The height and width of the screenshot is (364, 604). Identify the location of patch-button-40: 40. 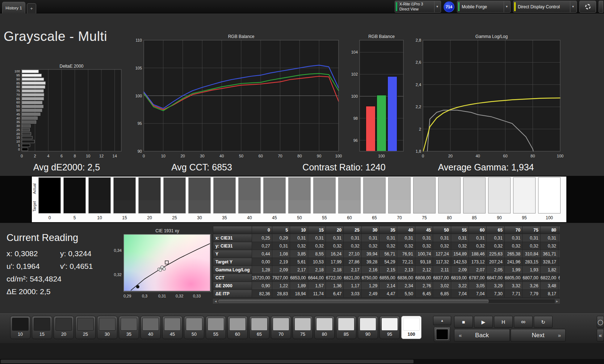
(151, 327).